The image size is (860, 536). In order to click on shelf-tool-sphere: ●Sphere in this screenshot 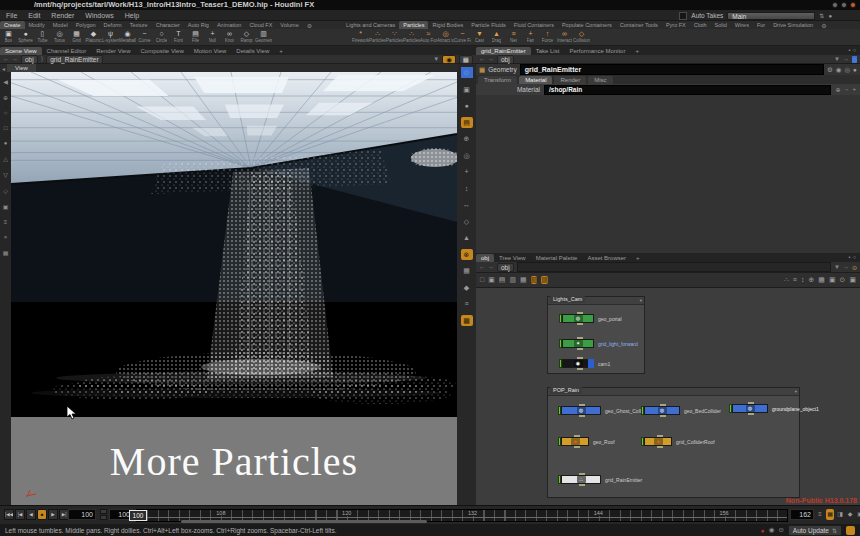, I will do `click(26, 37)`.